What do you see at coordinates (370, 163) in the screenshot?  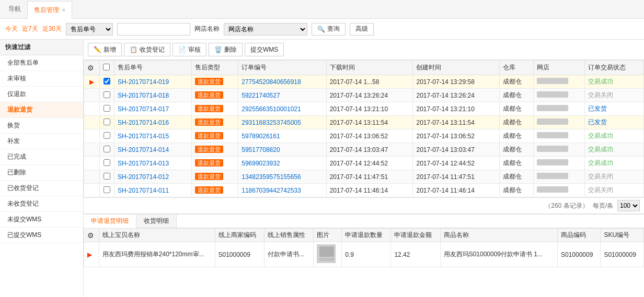 I see `row-download: 2017-07-14 12:44:52` at bounding box center [370, 163].